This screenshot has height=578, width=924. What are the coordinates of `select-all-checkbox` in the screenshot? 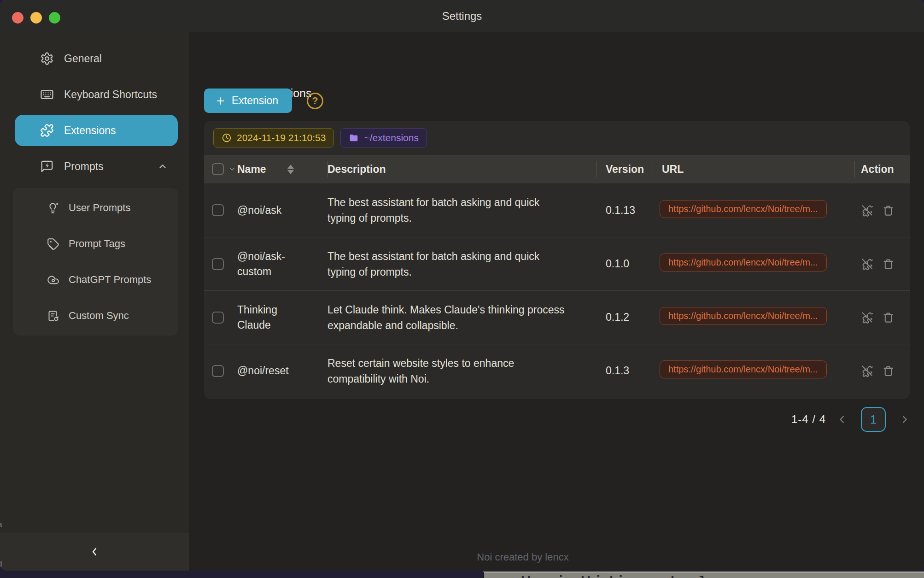 It's located at (218, 169).